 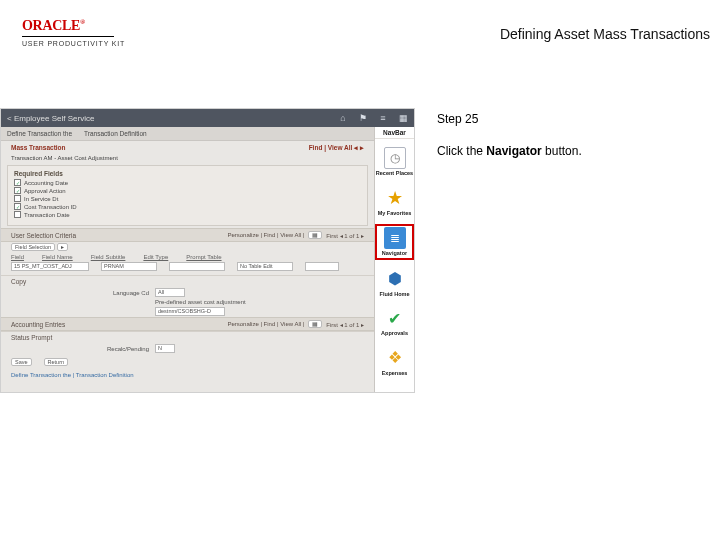 What do you see at coordinates (394, 133) in the screenshot?
I see `navbar-title: NavBar` at bounding box center [394, 133].